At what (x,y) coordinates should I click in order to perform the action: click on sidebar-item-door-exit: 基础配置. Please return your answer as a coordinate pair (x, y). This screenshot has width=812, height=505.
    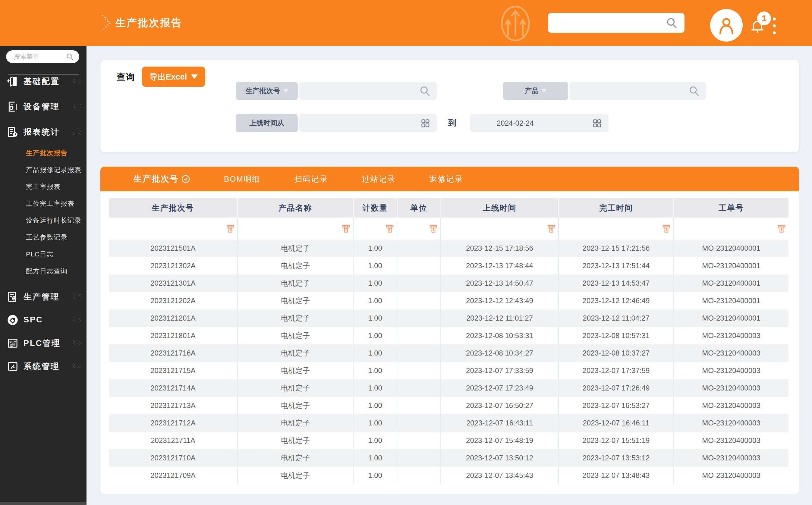
    Looking at the image, I should click on (43, 81).